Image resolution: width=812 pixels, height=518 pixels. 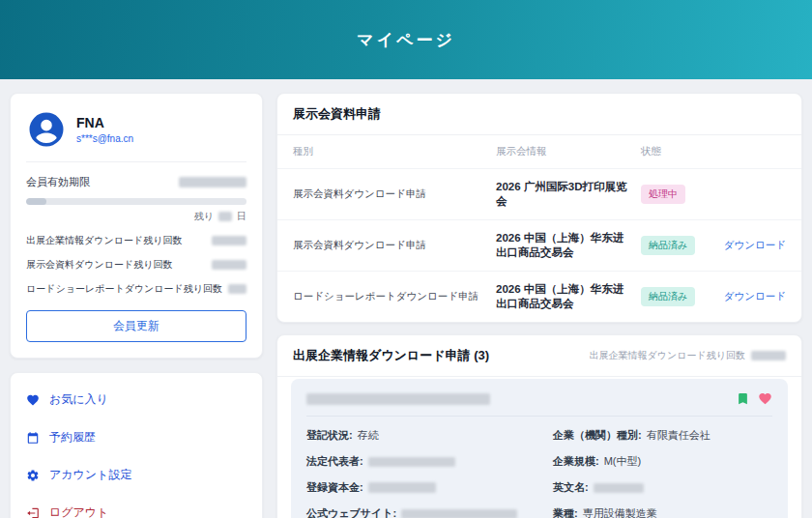 What do you see at coordinates (663, 194) in the screenshot?
I see `status-badge: 処理中` at bounding box center [663, 194].